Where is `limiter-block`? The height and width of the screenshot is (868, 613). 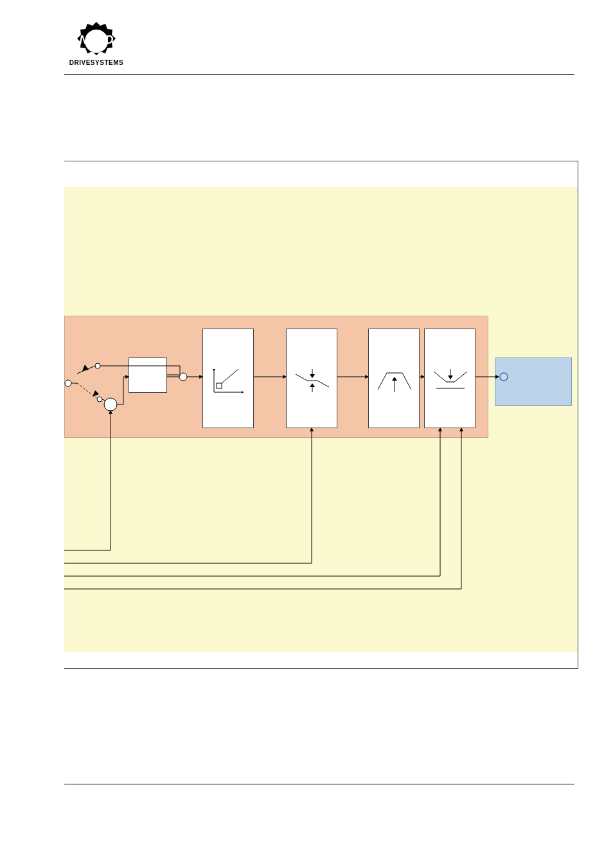 limiter-block is located at coordinates (450, 378).